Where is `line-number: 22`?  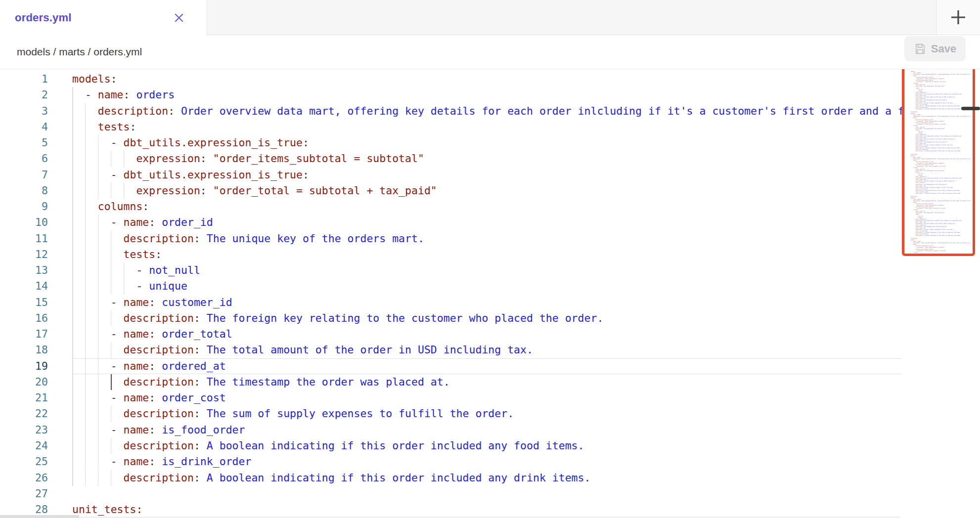 line-number: 22 is located at coordinates (24, 414).